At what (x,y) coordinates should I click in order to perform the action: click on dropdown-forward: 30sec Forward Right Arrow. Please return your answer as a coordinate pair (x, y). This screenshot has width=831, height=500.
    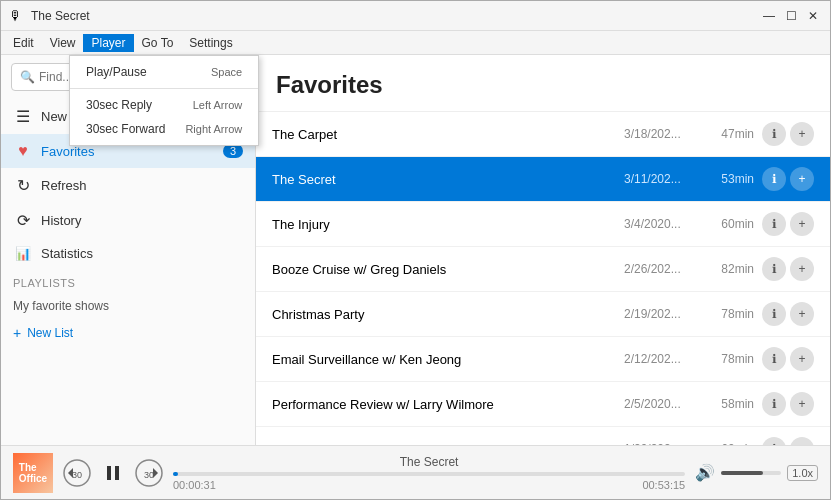
    Looking at the image, I should click on (164, 129).